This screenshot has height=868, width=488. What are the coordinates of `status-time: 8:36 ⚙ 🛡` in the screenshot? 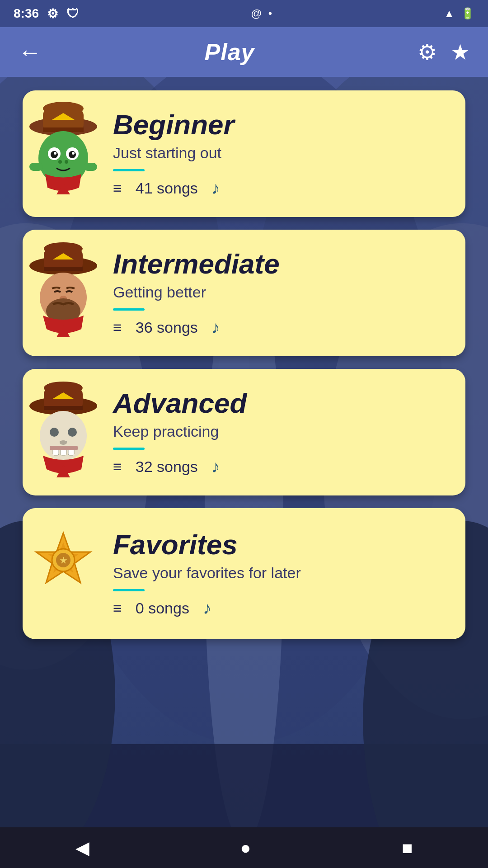 It's located at (46, 14).